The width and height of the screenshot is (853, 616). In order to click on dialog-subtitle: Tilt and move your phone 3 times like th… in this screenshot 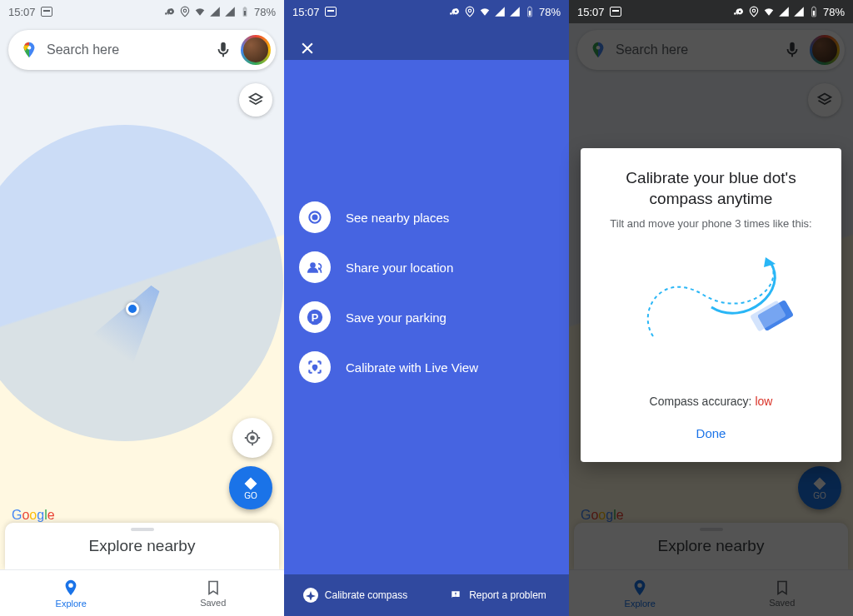, I will do `click(711, 223)`.